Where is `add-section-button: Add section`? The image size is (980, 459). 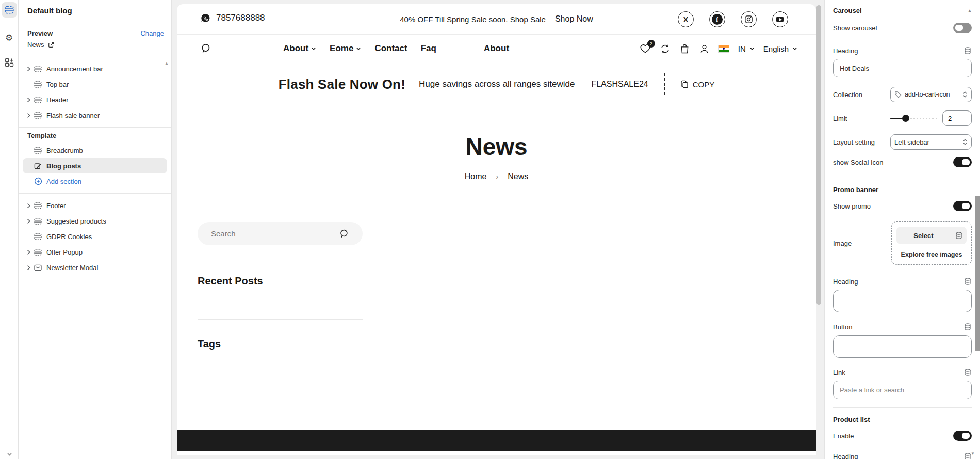
add-section-button: Add section is located at coordinates (95, 181).